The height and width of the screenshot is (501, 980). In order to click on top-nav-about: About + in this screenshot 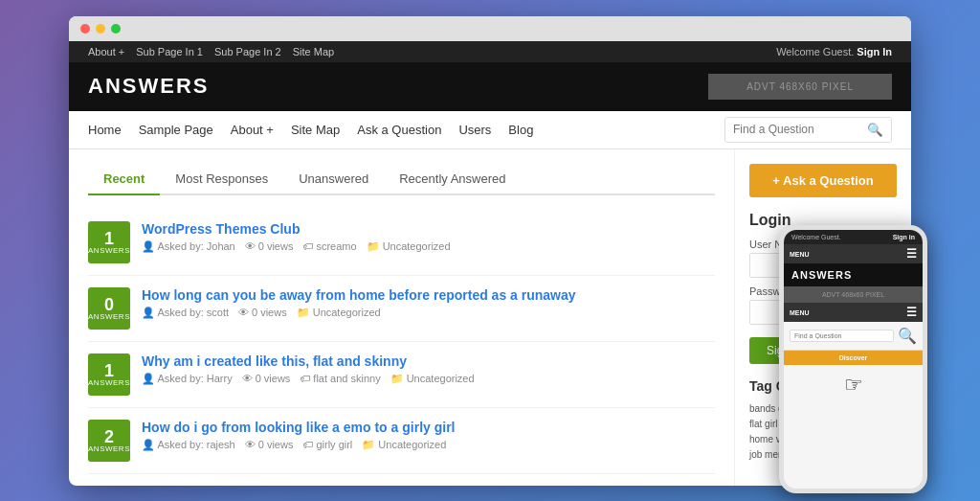, I will do `click(106, 52)`.